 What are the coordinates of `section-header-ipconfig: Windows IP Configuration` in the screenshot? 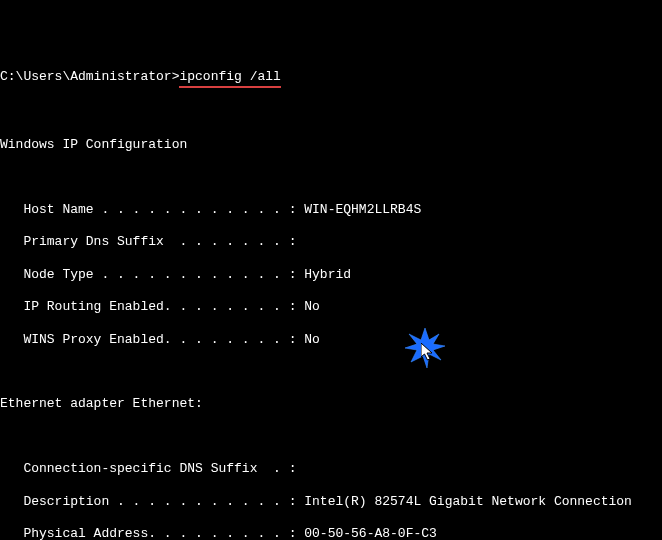 It's located at (331, 145).